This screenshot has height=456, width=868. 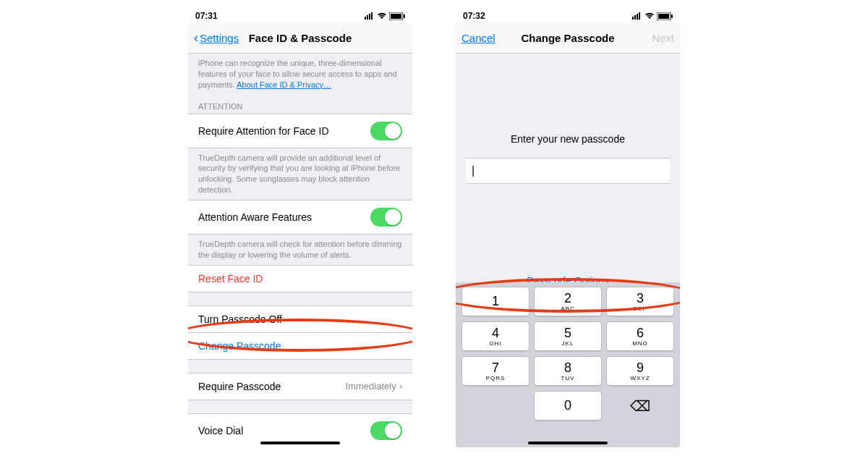 What do you see at coordinates (568, 171) in the screenshot?
I see `passcode-input` at bounding box center [568, 171].